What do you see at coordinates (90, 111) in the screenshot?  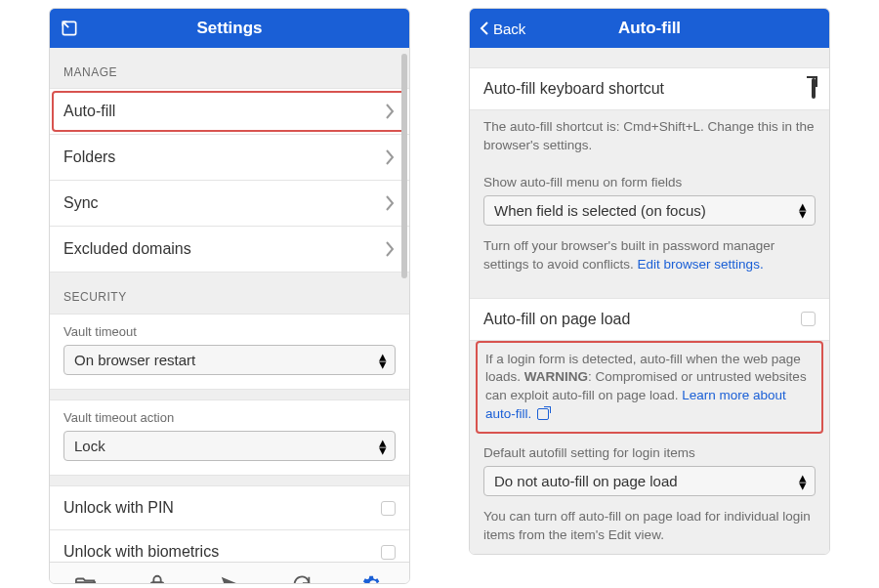 I see `settings-item-label: Auto-fill` at bounding box center [90, 111].